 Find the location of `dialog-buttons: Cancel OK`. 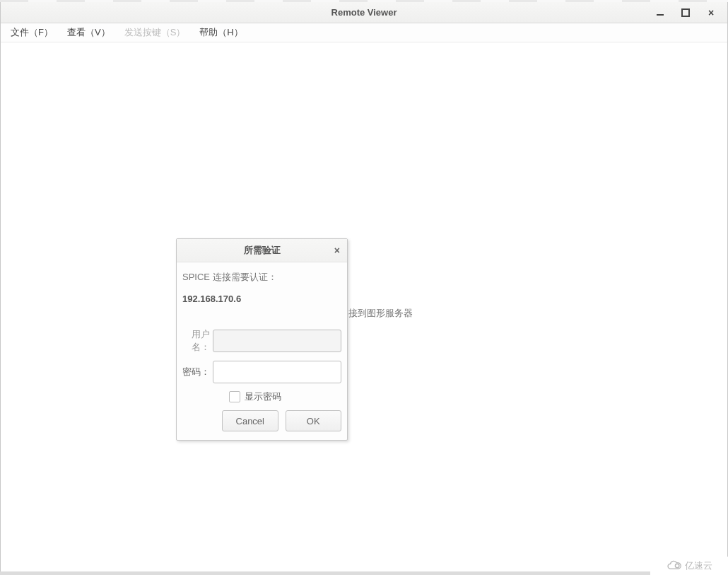

dialog-buttons: Cancel OK is located at coordinates (281, 421).